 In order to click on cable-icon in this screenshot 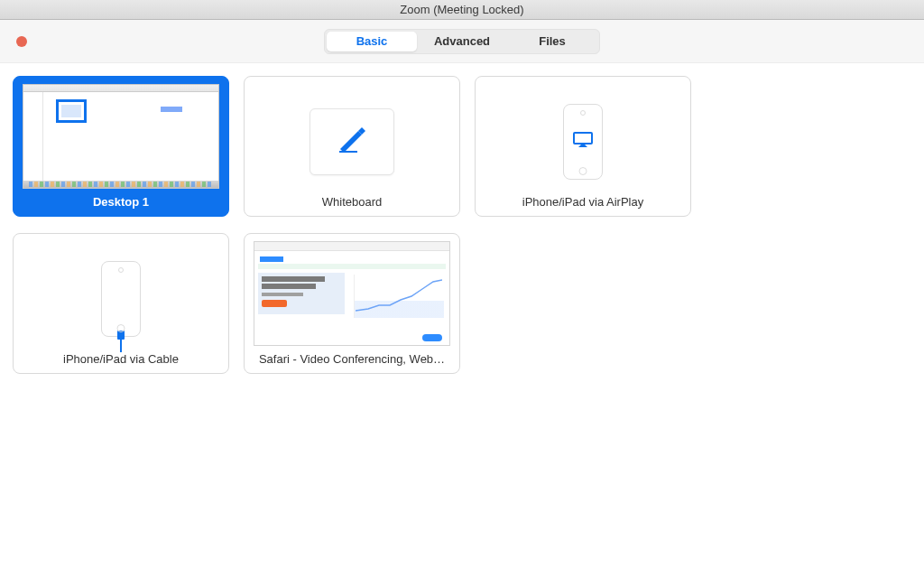, I will do `click(121, 344)`.